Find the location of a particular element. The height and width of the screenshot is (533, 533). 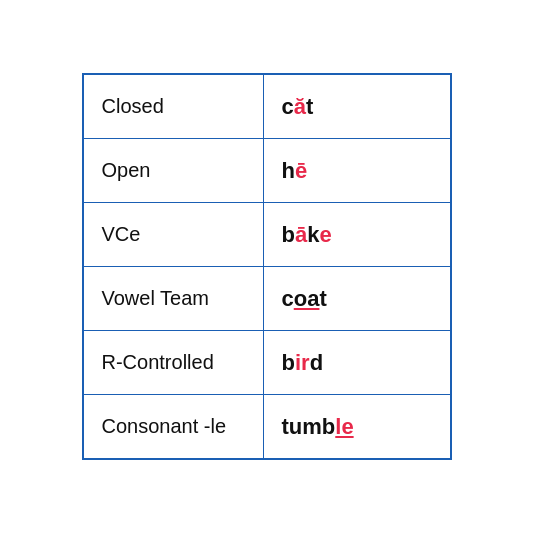

word-open: hē is located at coordinates (357, 170).